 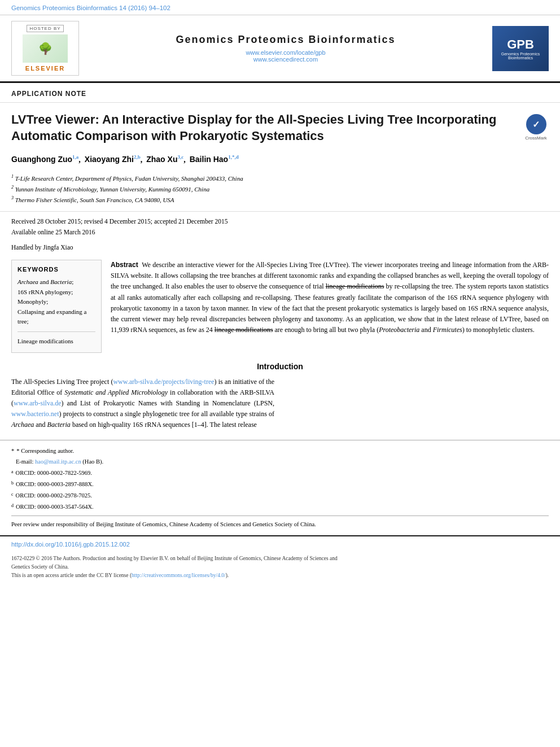 I want to click on journal-title-center: Genomics Proteomics Bioinformatics www.e…, so click(x=286, y=49).